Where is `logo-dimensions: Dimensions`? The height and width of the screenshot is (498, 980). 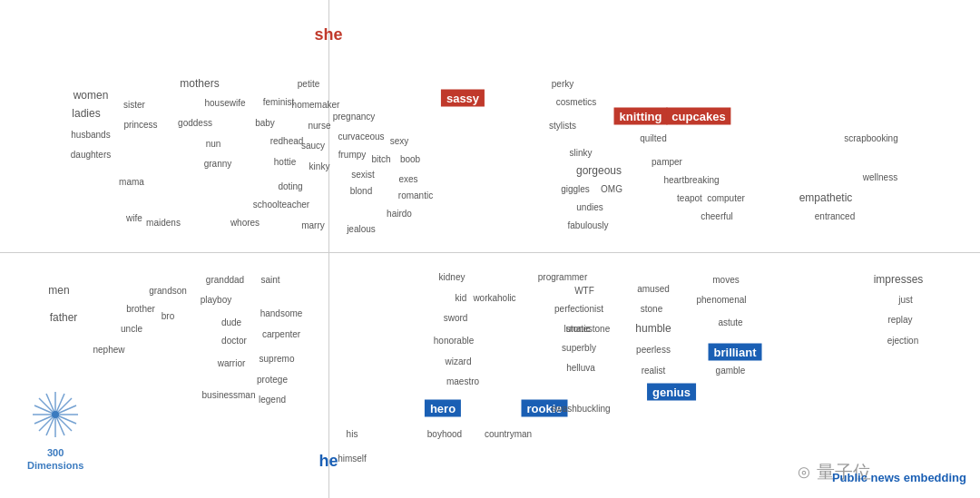 logo-dimensions: Dimensions is located at coordinates (55, 465).